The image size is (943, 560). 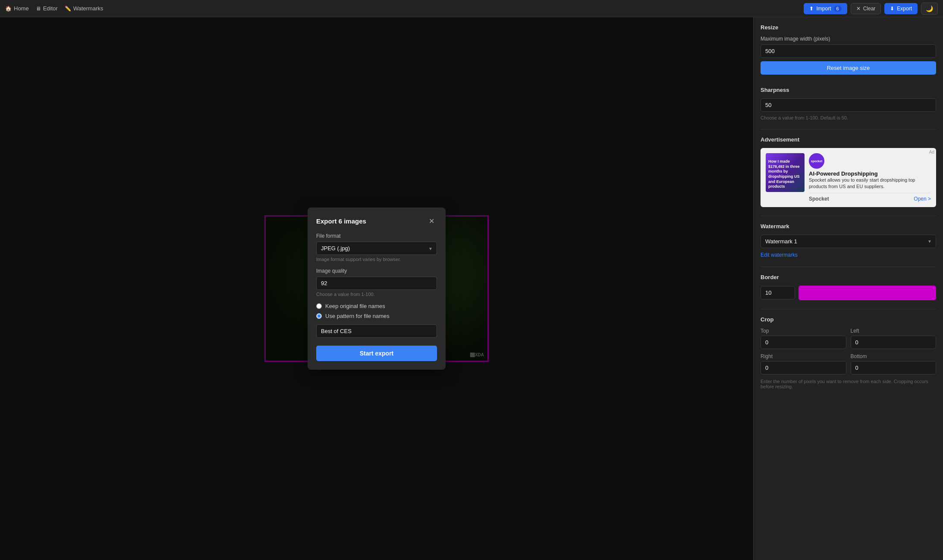 What do you see at coordinates (9, 9) in the screenshot?
I see `home-icon: 🏠` at bounding box center [9, 9].